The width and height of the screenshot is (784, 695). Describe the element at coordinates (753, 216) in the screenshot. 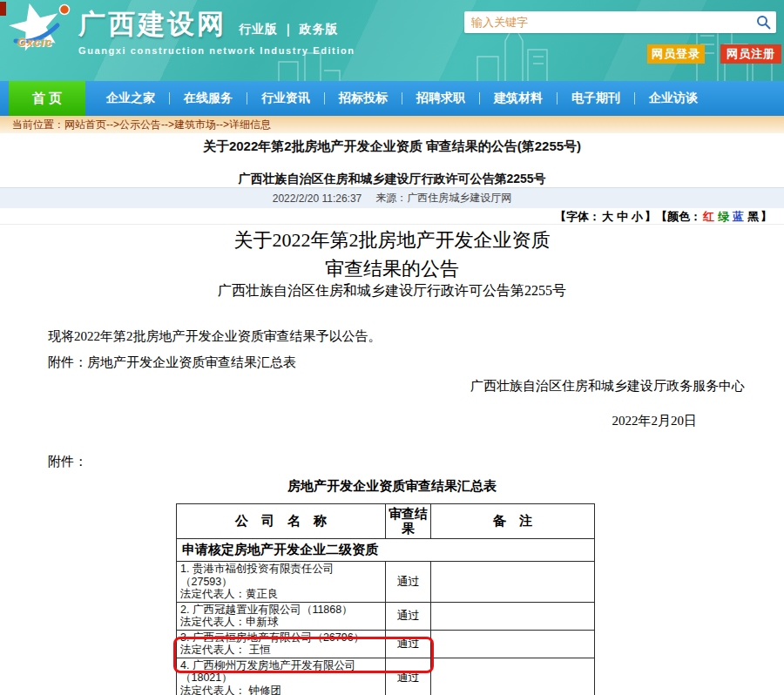

I see `color-black-button: 黑` at that location.